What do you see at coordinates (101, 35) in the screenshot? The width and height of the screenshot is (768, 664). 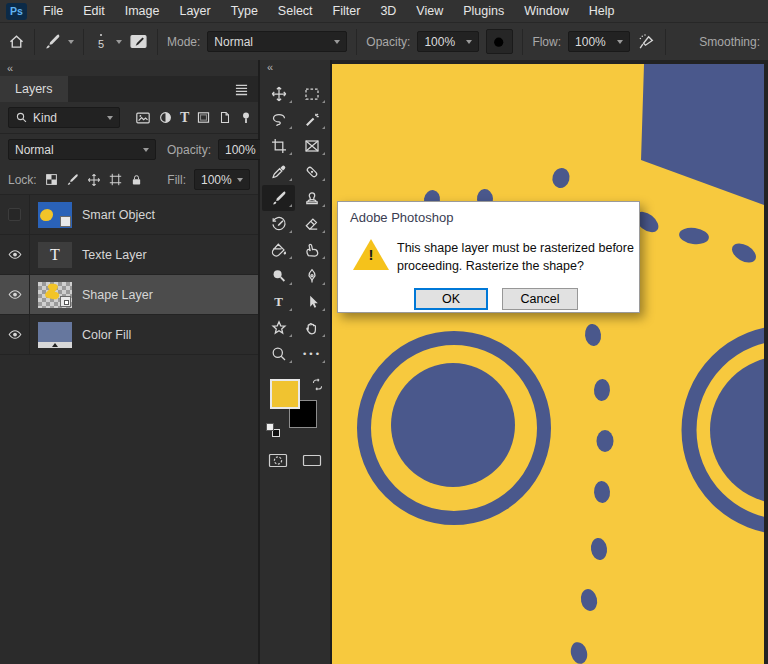 I see `brush-tip-dot` at bounding box center [101, 35].